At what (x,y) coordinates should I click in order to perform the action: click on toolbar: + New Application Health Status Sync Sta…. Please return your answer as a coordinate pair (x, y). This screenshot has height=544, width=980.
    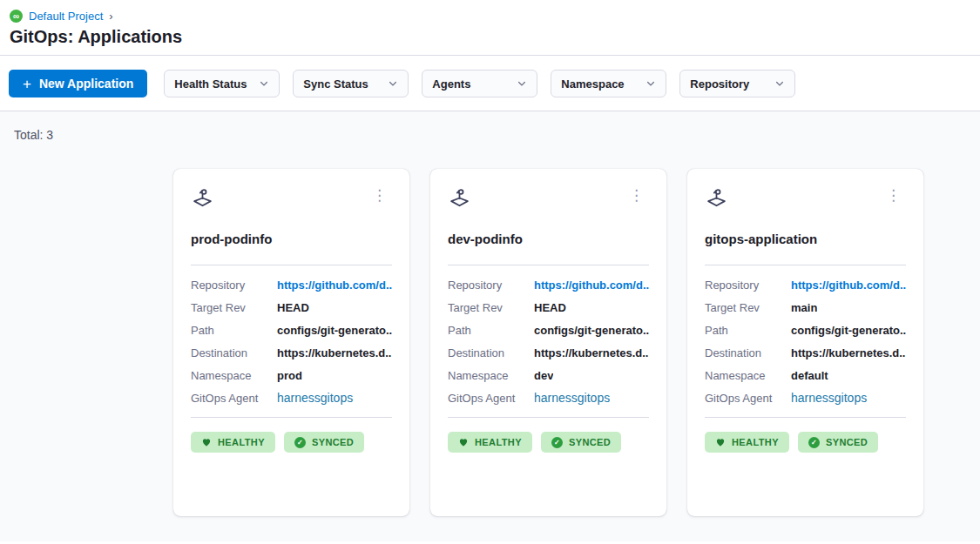
    Looking at the image, I should click on (490, 84).